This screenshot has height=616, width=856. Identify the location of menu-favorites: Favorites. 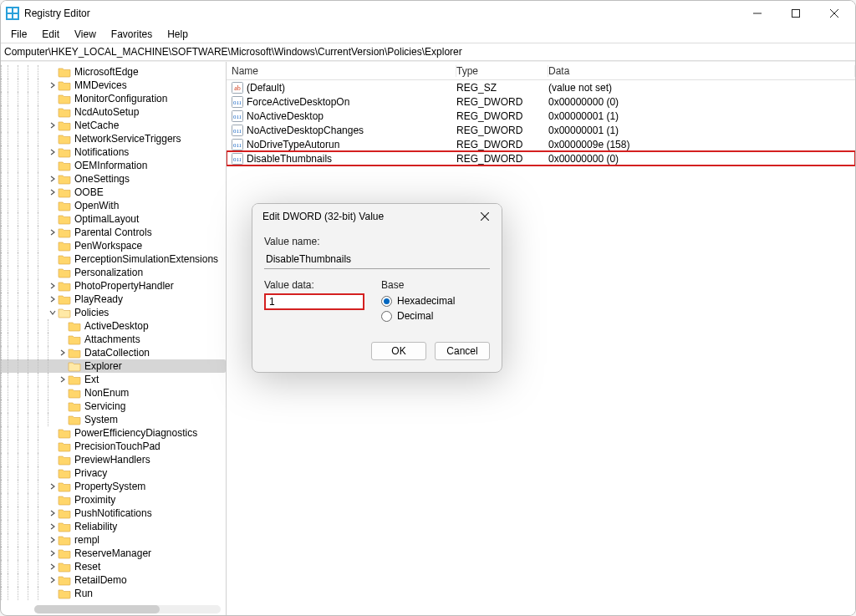
(132, 34).